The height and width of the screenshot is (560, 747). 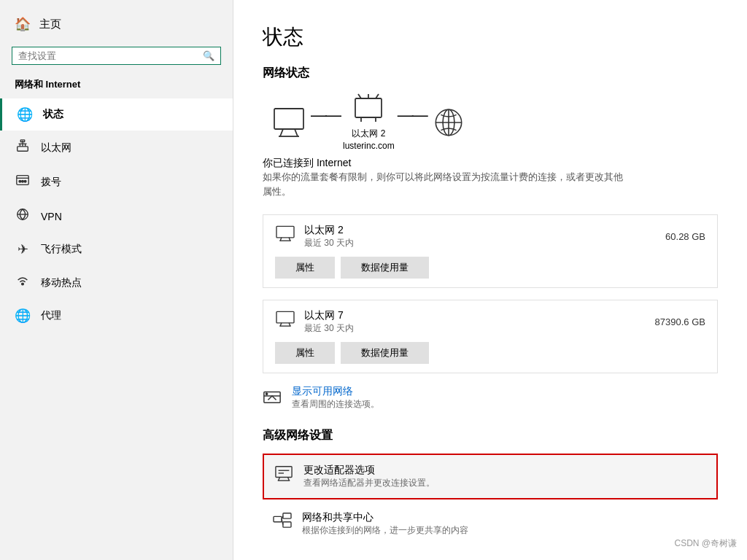 What do you see at coordinates (705, 544) in the screenshot?
I see `watermark: CSDN @奇树谦` at bounding box center [705, 544].